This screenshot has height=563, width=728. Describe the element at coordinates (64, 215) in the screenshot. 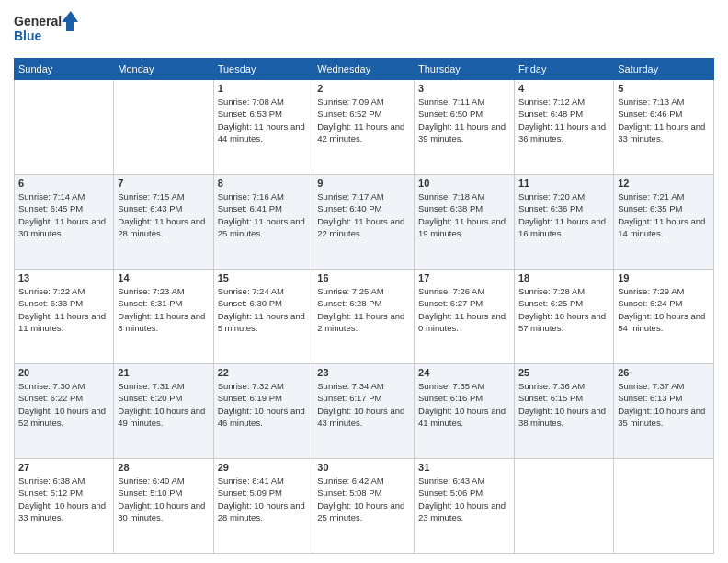

I see `day-info: Sunrise: 7:14 AMSunset: 6:45 PMDaylight:…` at that location.